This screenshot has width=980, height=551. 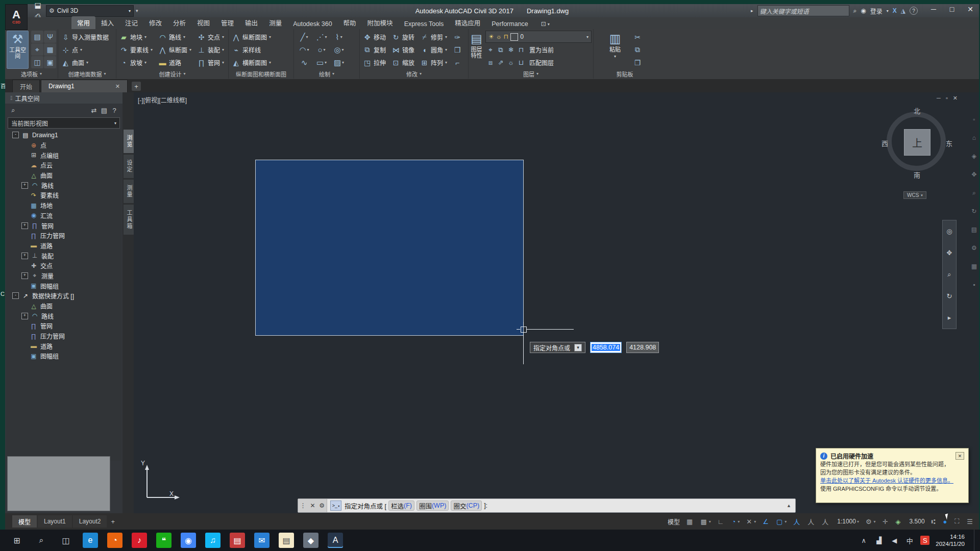 What do you see at coordinates (64, 266) in the screenshot?
I see `tree-item: ✚ 交点` at bounding box center [64, 266].